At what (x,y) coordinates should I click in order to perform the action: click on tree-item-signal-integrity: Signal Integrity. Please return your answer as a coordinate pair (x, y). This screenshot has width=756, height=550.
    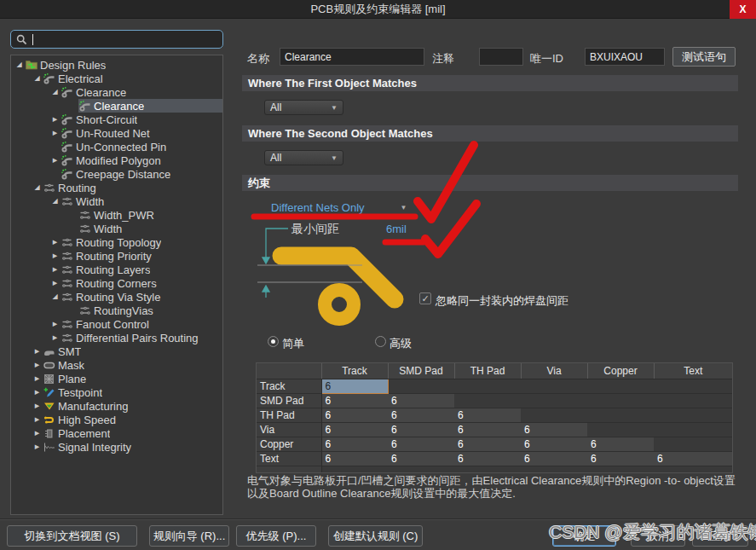
    Looking at the image, I should click on (117, 447).